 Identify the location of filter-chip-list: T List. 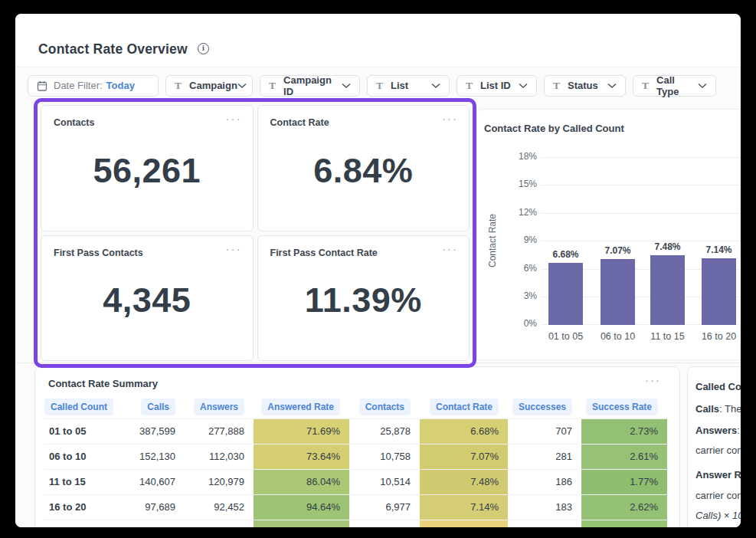
(408, 86).